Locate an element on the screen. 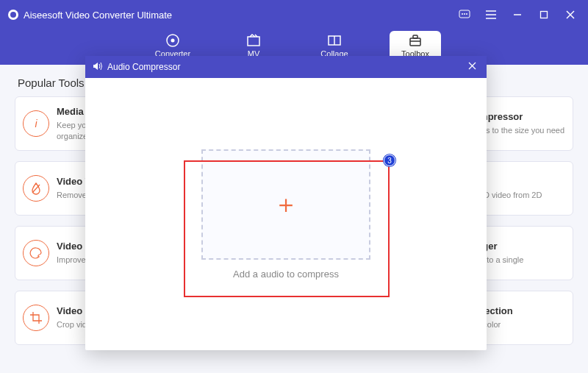 This screenshot has width=588, height=373. speaker-icon is located at coordinates (98, 68).